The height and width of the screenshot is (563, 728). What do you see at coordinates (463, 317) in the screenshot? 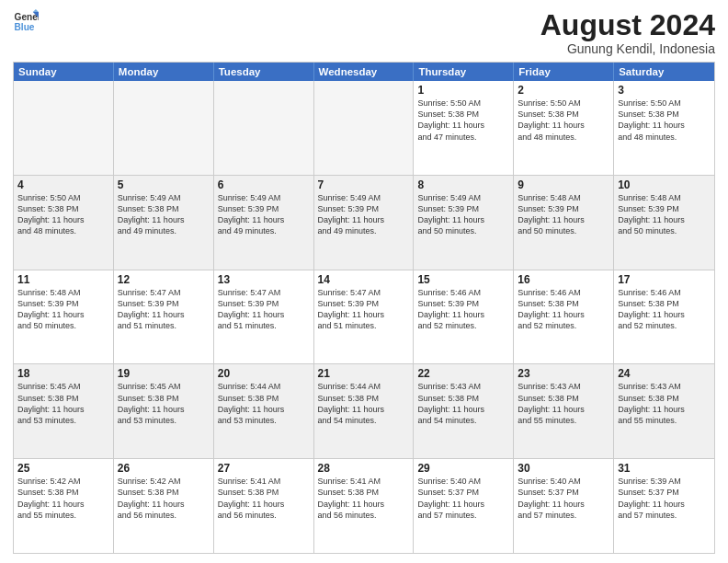
I see `calendar-cell: 15Sunrise: 5:46 AM Sunset: 5:39 PM Dayli…` at bounding box center [463, 317].